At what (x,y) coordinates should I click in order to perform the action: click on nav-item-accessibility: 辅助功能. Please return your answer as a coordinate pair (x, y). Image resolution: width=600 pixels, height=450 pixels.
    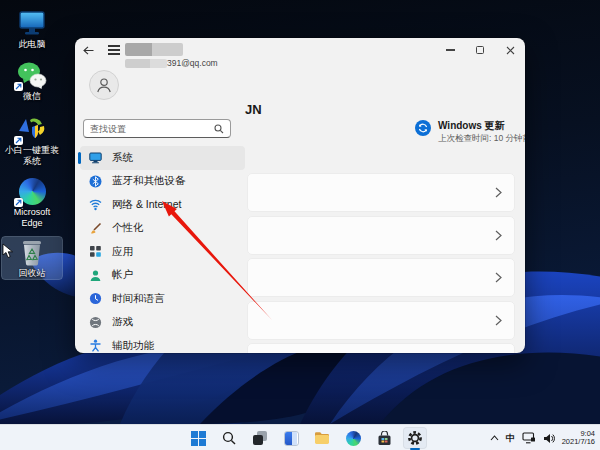
    Looking at the image, I should click on (162, 344).